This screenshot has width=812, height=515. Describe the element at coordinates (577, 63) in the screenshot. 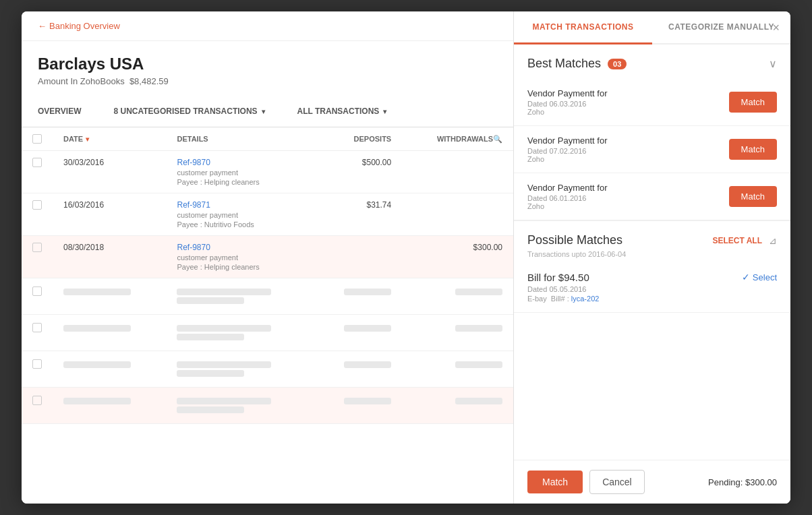

I see `best-matches-title: Best Matches 03` at that location.